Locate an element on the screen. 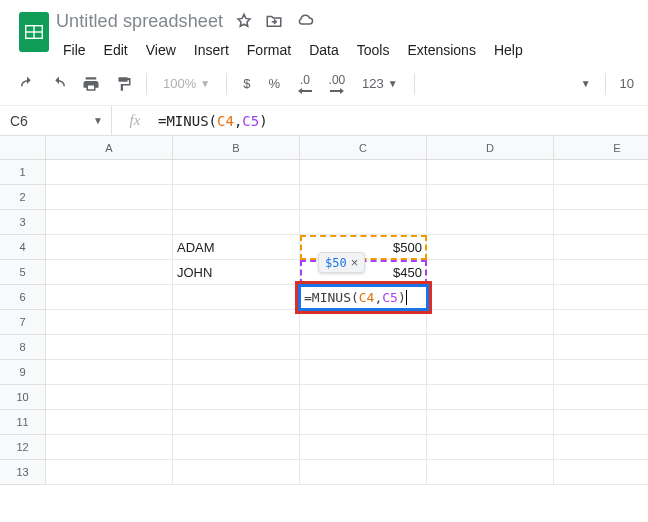  row-header: 1 is located at coordinates (23, 172).